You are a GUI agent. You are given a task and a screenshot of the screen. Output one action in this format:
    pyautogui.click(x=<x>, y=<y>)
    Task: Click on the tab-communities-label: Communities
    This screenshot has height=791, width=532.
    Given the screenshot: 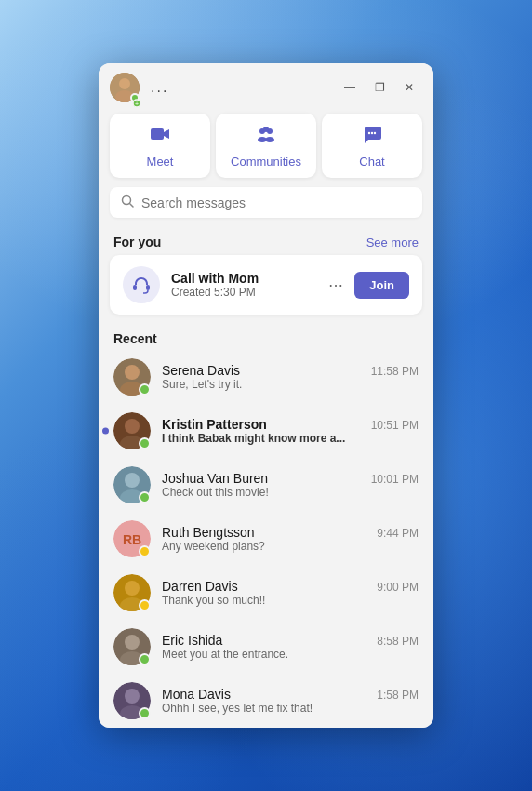 What is the action you would take?
    pyautogui.click(x=266, y=162)
    